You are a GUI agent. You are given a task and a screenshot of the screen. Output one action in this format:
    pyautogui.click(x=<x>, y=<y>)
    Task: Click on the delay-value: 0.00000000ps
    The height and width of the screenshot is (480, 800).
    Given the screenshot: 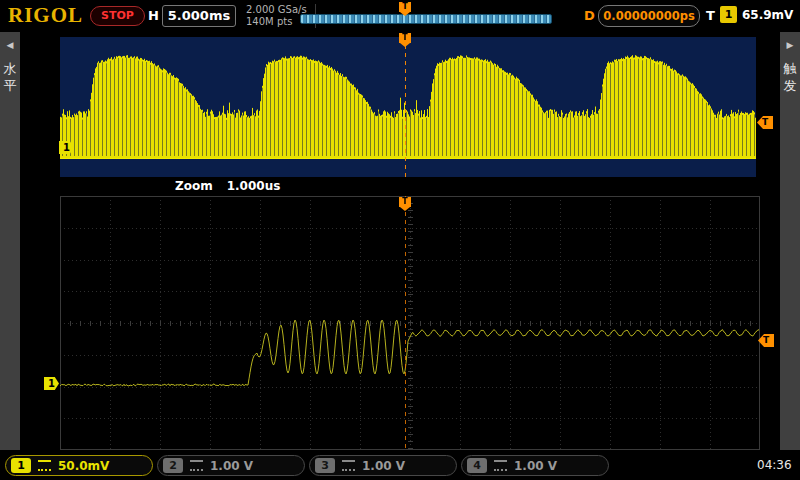 What is the action you would take?
    pyautogui.click(x=649, y=16)
    